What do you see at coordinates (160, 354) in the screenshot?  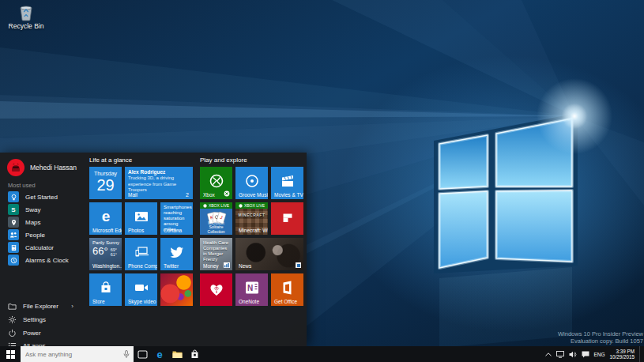 I see `edge-icon: e` at bounding box center [160, 354].